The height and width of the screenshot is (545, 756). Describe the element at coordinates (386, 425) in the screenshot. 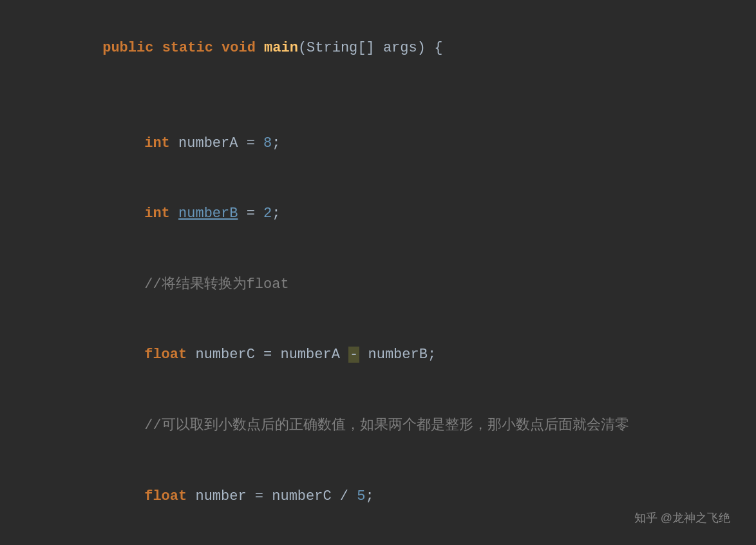

I see `comment-2: //可以取到小数点后的正确数值，如果两个都是整形，那小数点后面就会清零` at that location.